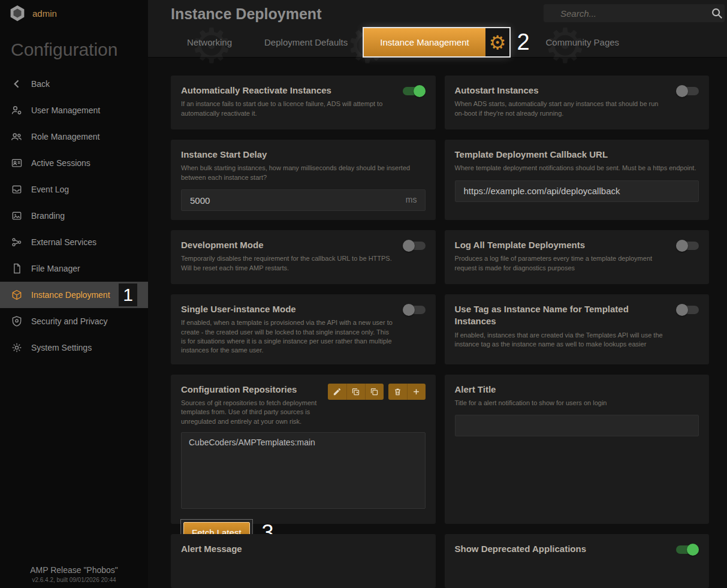  I want to click on inbox-icon, so click(17, 189).